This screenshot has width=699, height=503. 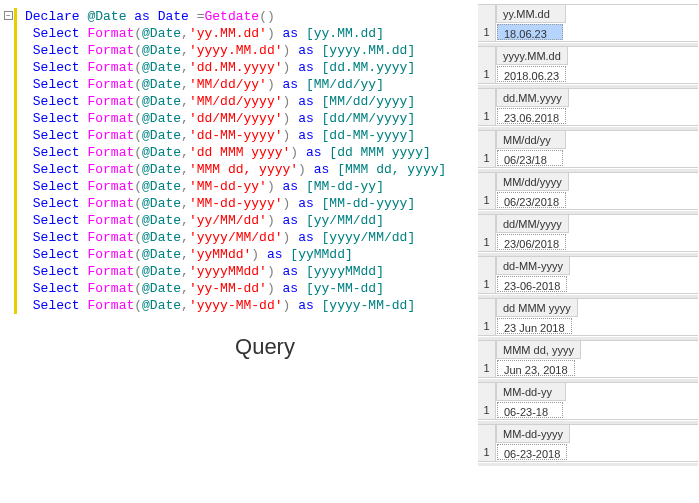 I want to click on column-header: dd MMM yyyy, so click(x=537, y=308).